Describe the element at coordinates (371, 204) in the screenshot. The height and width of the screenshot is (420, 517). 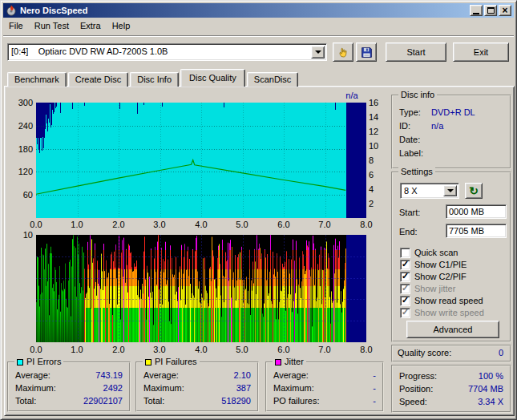
I see `axis-tick-label: 2` at that location.